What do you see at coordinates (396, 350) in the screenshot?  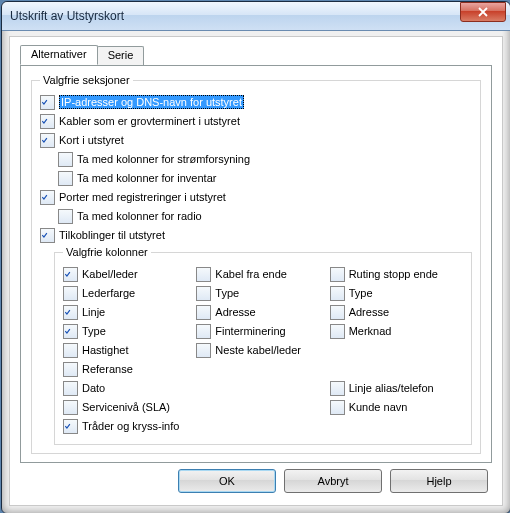 I see `column-3: Ruting stopp ende Type Adresse Merknad .…` at bounding box center [396, 350].